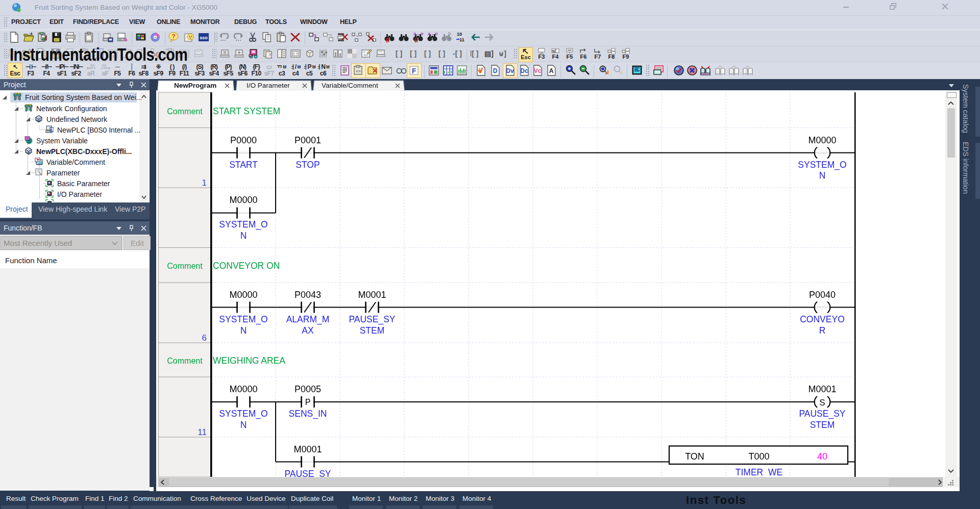 Image resolution: width=980 pixels, height=509 pixels. Describe the element at coordinates (459, 34) in the screenshot. I see `svg-text: 10` at that location.